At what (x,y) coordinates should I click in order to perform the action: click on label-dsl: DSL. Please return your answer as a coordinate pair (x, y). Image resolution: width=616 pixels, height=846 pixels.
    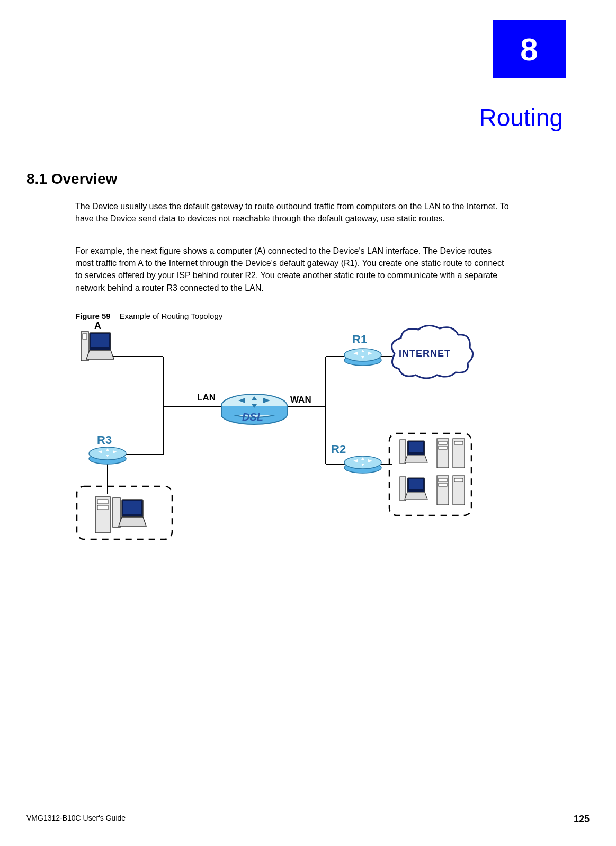
    Looking at the image, I should click on (253, 417).